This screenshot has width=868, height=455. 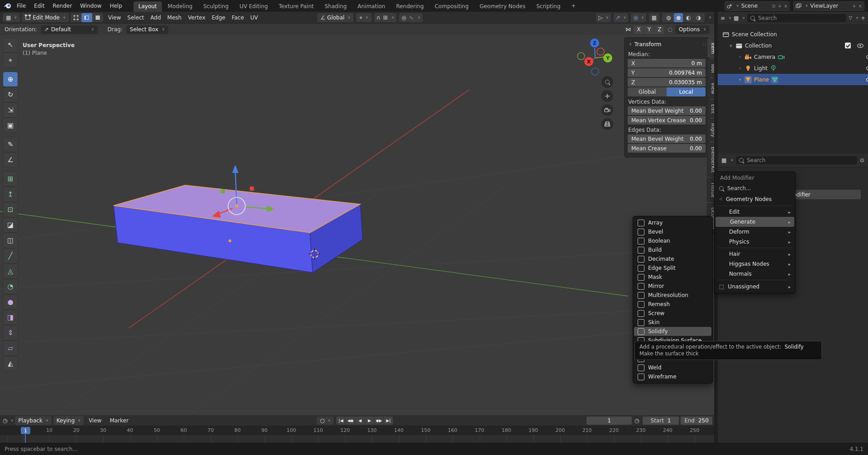 What do you see at coordinates (11, 18) in the screenshot?
I see `editor-type-button: ▦ ∨` at bounding box center [11, 18].